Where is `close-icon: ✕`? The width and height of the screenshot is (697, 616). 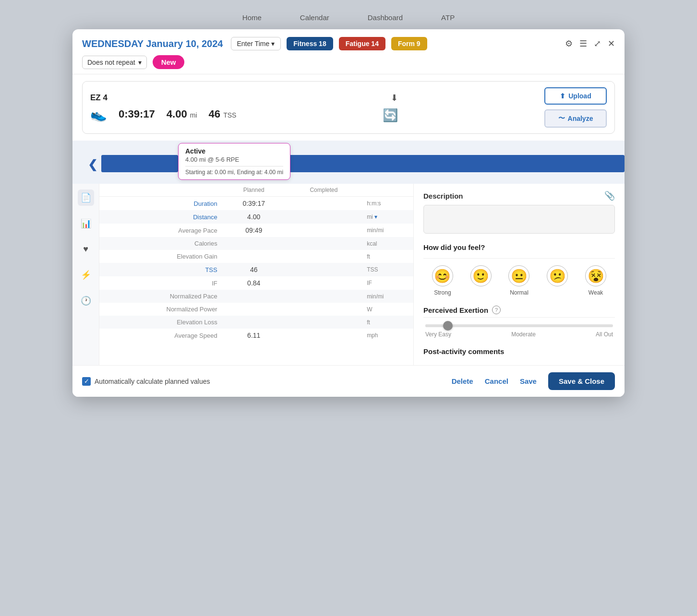
close-icon: ✕ is located at coordinates (612, 44).